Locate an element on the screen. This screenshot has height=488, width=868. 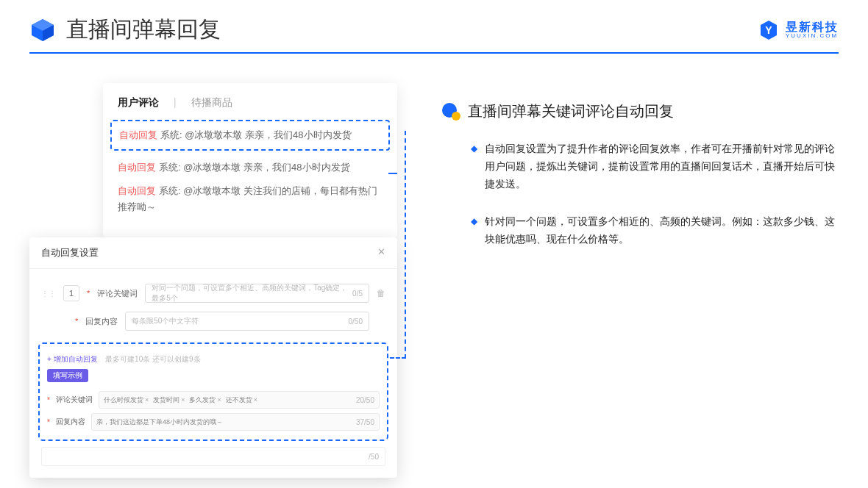
tab-user-comments: 用户评论 is located at coordinates (138, 103).